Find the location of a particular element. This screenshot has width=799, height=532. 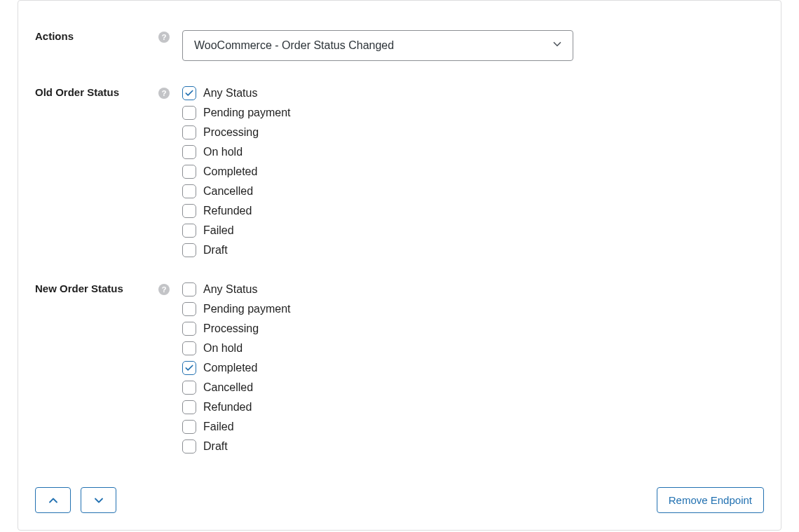

new-status-checkbox-item: Processing is located at coordinates (473, 329).